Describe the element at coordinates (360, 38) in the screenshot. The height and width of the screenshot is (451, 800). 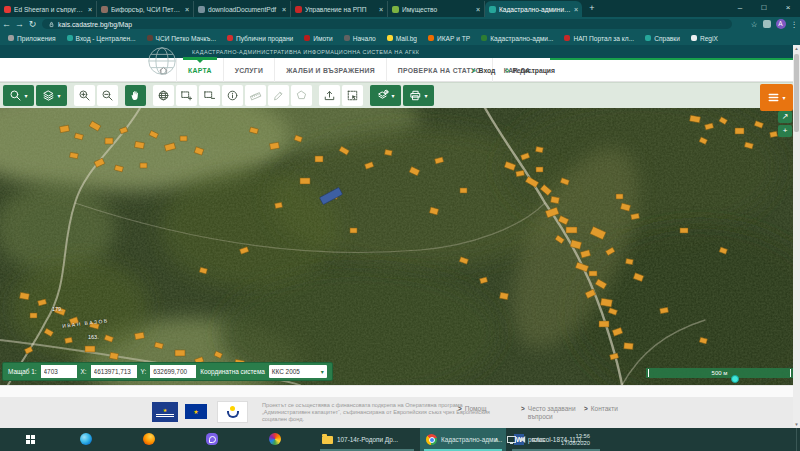
I see `bookmark-item: Начало` at that location.